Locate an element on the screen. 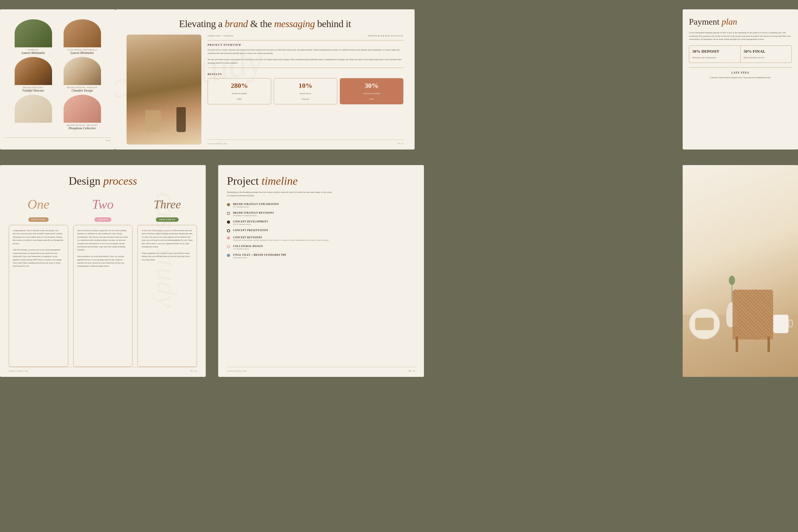 The height and width of the screenshot is (532, 798). step3-text: At the close of the project, we pick an … is located at coordinates (167, 245).